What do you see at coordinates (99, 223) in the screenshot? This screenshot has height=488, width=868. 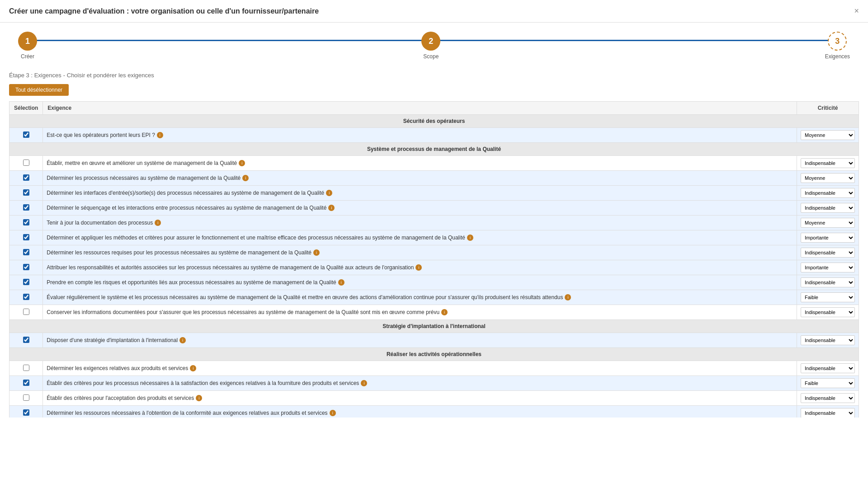 I see `exigence-text: Tenir à jour la documentation des proces…` at bounding box center [99, 223].